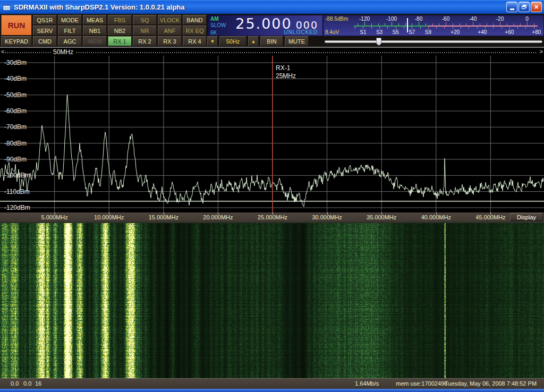 The height and width of the screenshot is (392, 544). I want to click on meter-needle, so click(407, 25).